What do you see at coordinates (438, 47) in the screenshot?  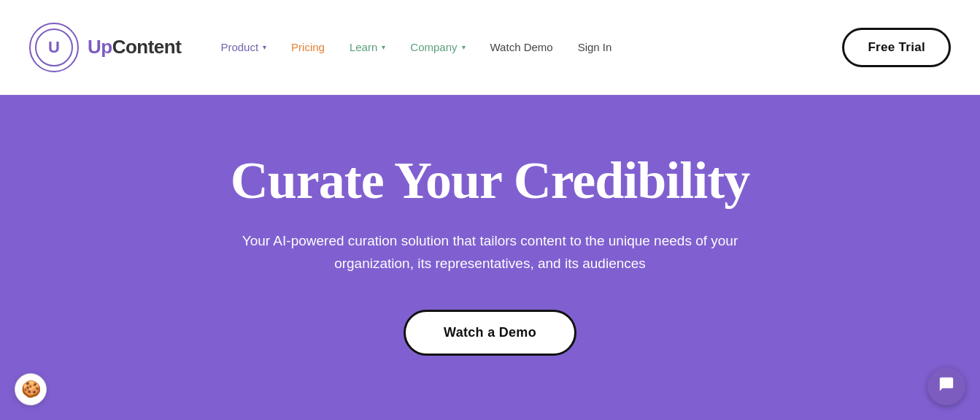 I see `nav-item-company: Company ▾` at bounding box center [438, 47].